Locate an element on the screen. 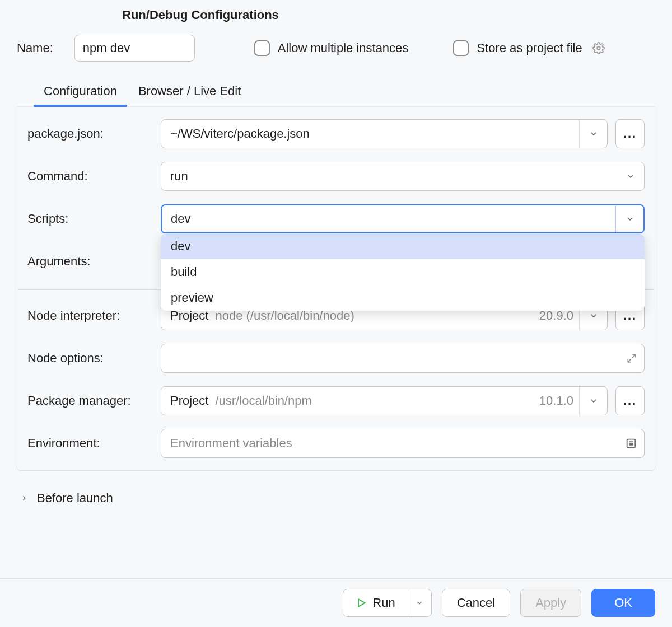  allow-multiple-group: Allow multiple instances is located at coordinates (332, 48).